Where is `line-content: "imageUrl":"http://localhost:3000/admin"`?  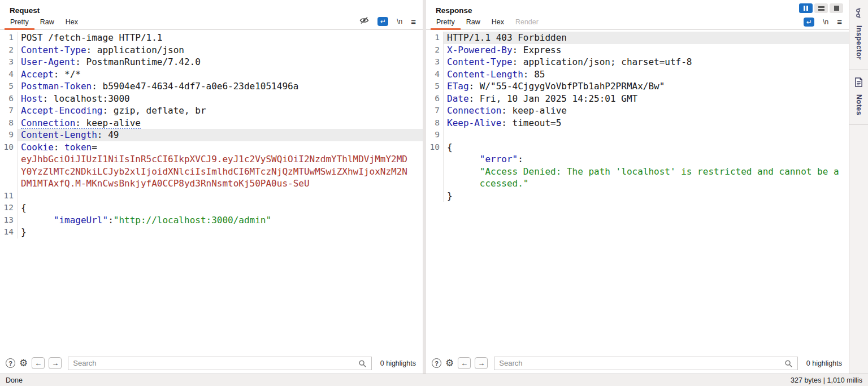 line-content: "imageUrl":"http://localhost:3000/admin" is located at coordinates (220, 220).